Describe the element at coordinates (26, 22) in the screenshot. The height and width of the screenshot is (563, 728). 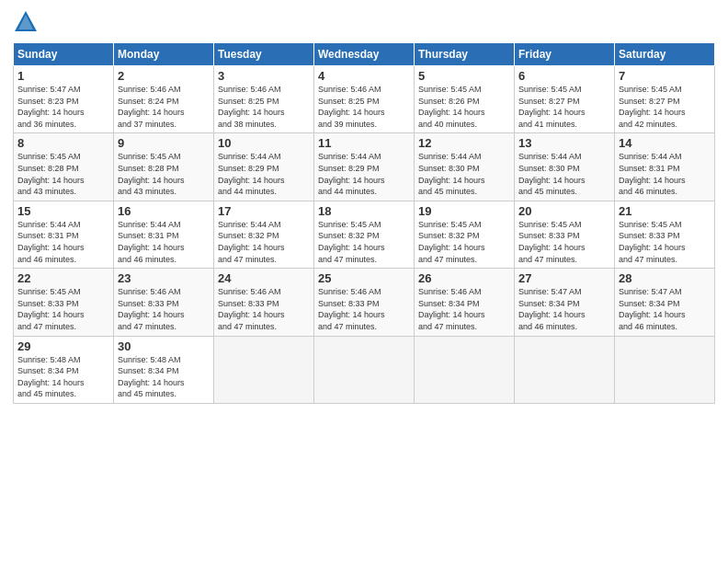
I see `logo-icon` at that location.